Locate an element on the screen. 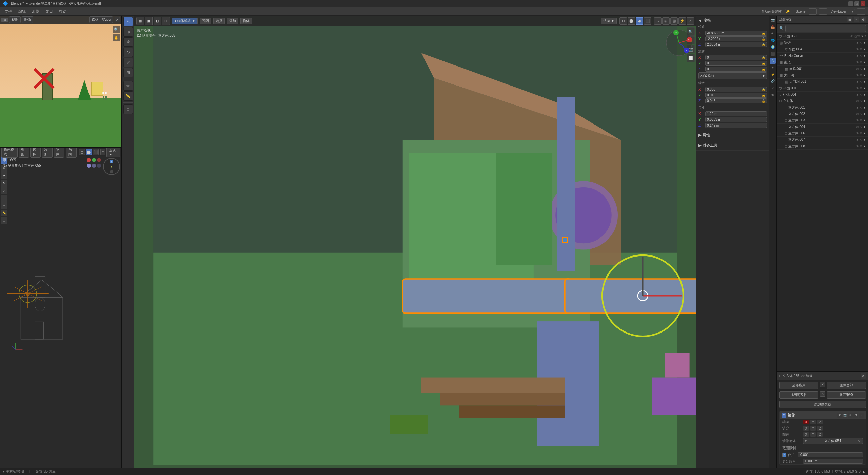  prop-icon-output: 📤 is located at coordinates (773, 27).